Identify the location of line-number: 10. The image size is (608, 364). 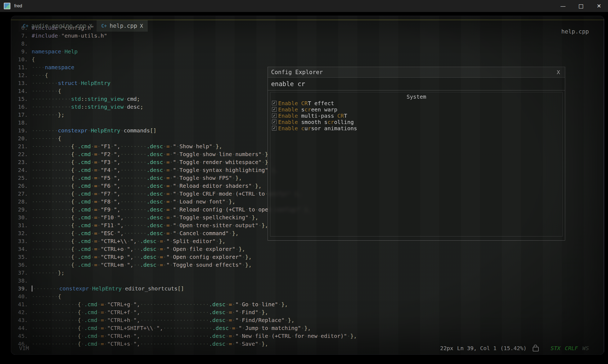
(19, 59).